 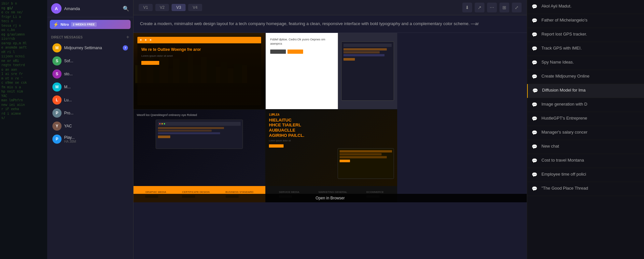 I want to click on tab-v4: V4, so click(x=195, y=7).